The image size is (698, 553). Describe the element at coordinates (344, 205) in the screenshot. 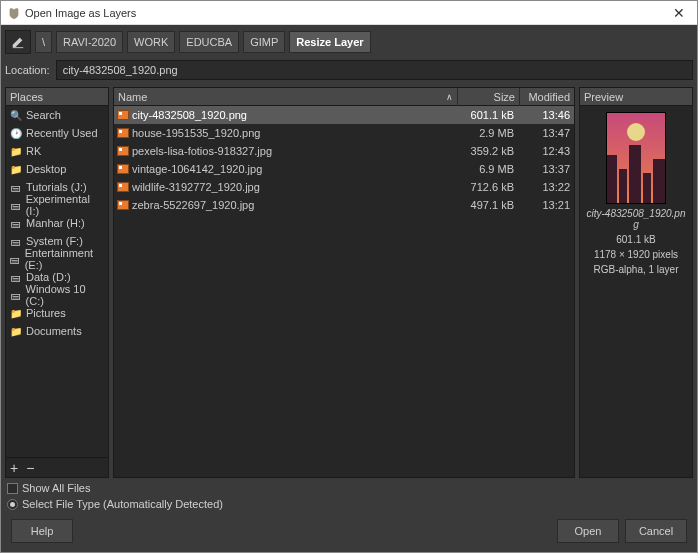

I see `file-row: zebra-5522697_1920.jpg497.1 kB13:21` at that location.